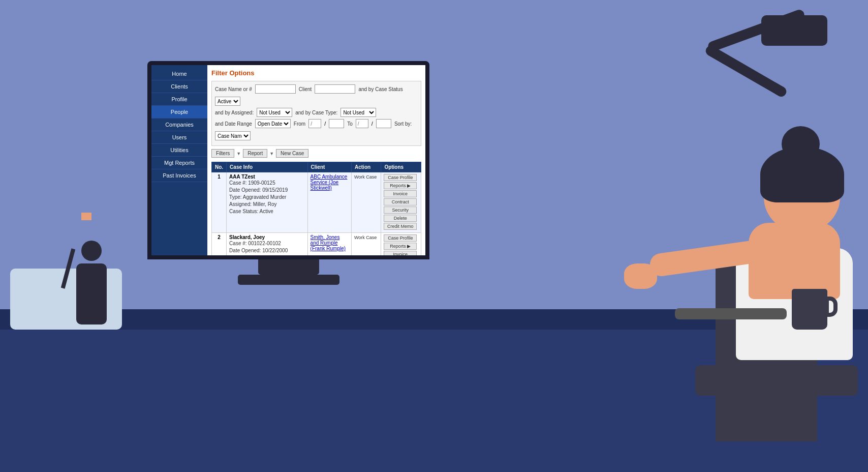  Describe the element at coordinates (746, 71) in the screenshot. I see `lamp-arm-lower` at that location.